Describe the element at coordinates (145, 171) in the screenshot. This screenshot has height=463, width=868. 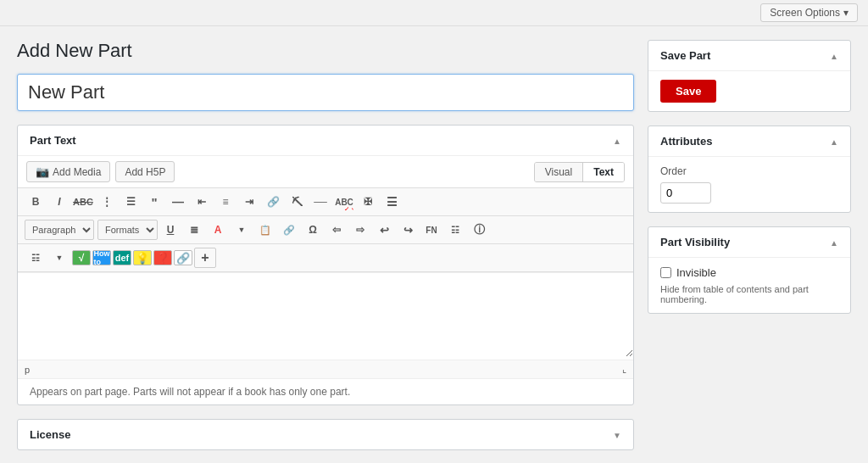
I see `add-h5p-button: Add H5P` at that location.